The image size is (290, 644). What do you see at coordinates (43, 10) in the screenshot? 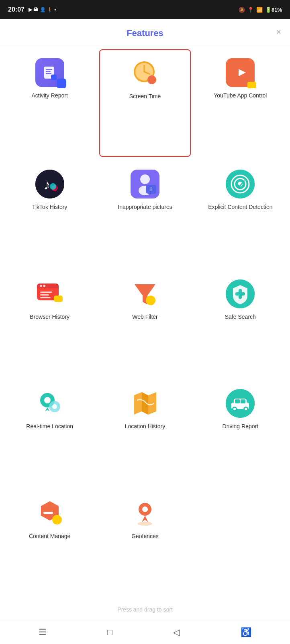
I see `status-left-icons: ▶ 🏔 👤 🚶 •` at bounding box center [43, 10].